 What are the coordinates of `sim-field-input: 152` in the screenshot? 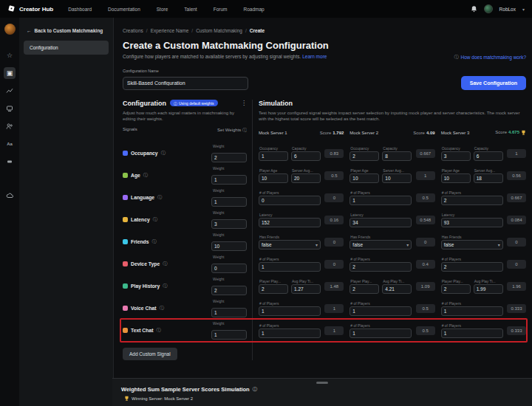 It's located at (290, 223).